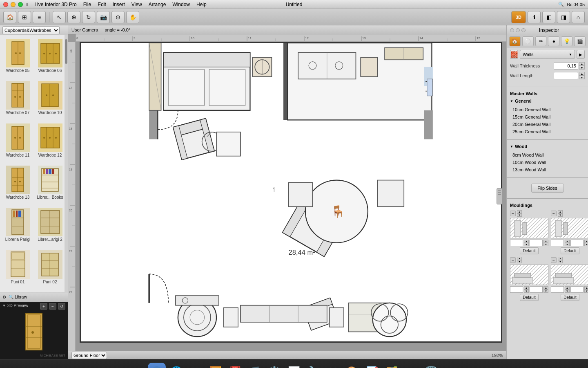  I want to click on zoom-in-preview: +, so click(44, 306).